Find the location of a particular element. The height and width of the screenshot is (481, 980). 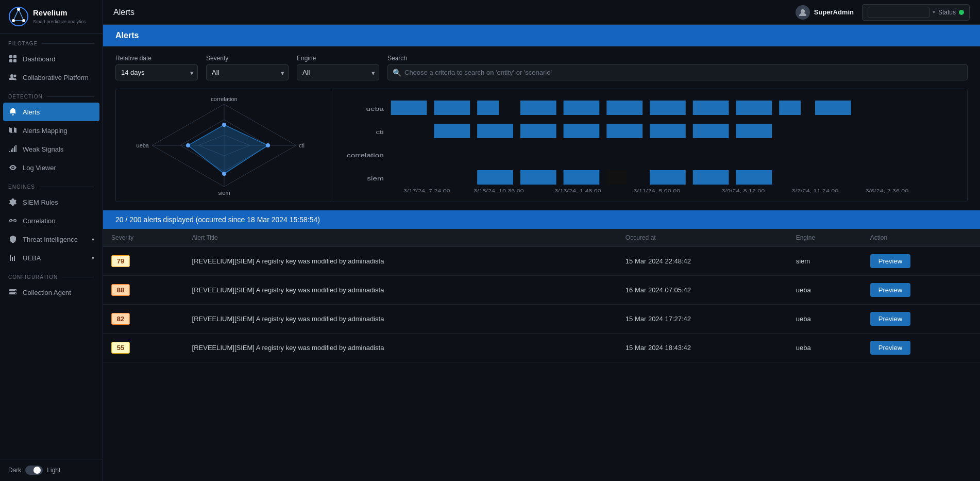

severity-badge: 82 is located at coordinates (121, 319).